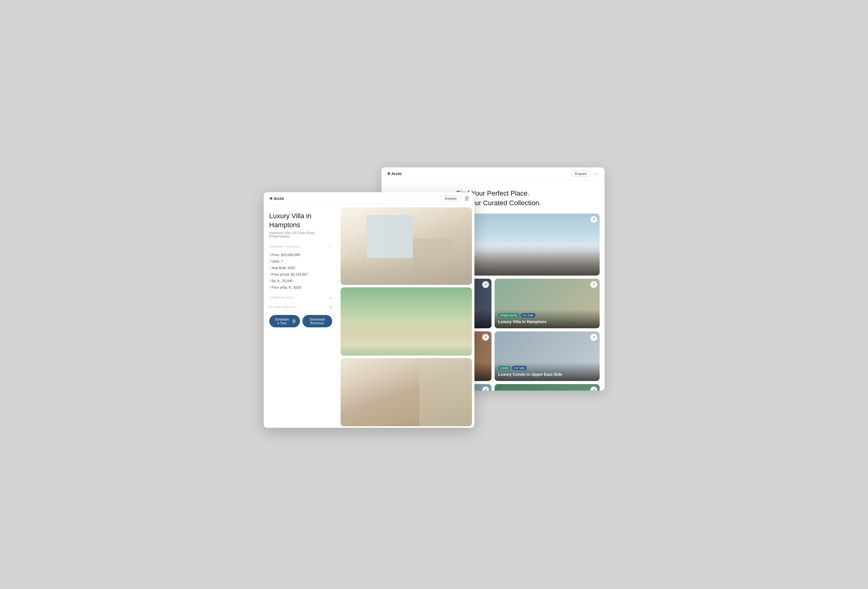  Describe the element at coordinates (486, 285) in the screenshot. I see `brooklyn-expand-button: ↗` at that location.